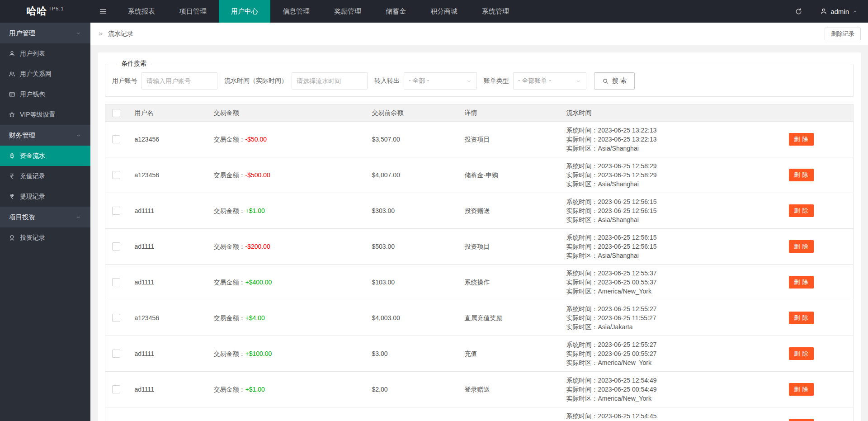 Image resolution: width=868 pixels, height=421 pixels. Describe the element at coordinates (419, 81) in the screenshot. I see `direction-select-value: - 全部 -` at that location.